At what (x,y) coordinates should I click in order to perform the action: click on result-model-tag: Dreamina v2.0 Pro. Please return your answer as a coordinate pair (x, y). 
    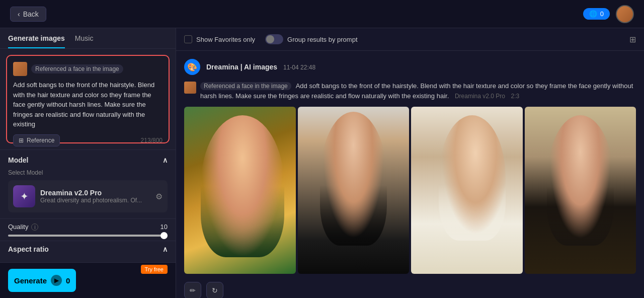
    Looking at the image, I should click on (480, 96).